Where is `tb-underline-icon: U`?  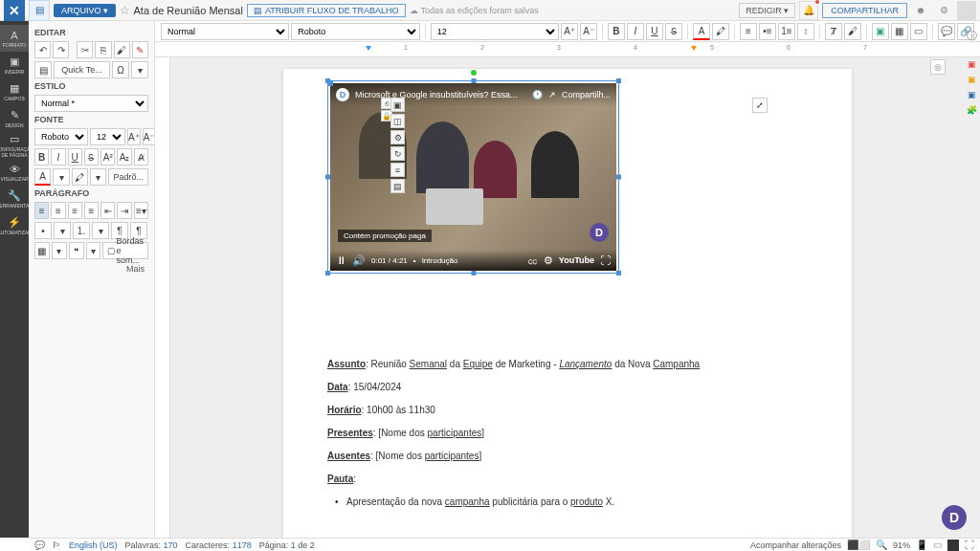 tb-underline-icon: U is located at coordinates (655, 32).